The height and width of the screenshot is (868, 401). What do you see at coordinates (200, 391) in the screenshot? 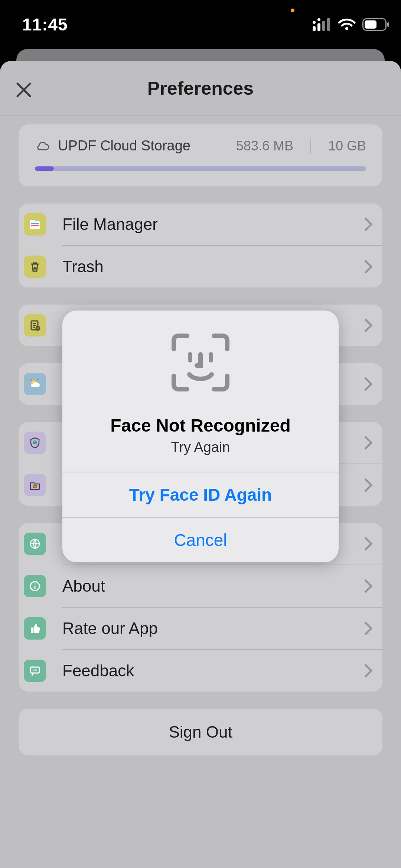
I see `alert-body: Face Not Recognized Try Again` at bounding box center [200, 391].